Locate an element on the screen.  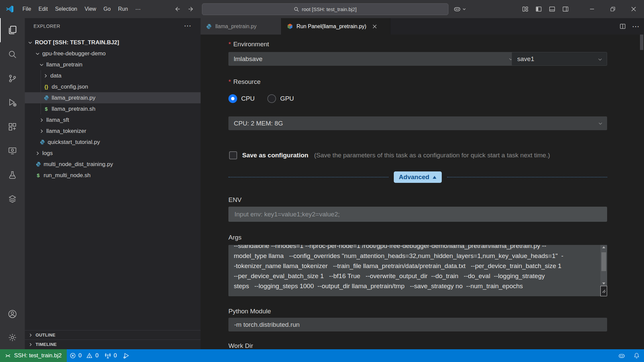
tree-item: $ run_multi_node.sh is located at coordinates (113, 175).